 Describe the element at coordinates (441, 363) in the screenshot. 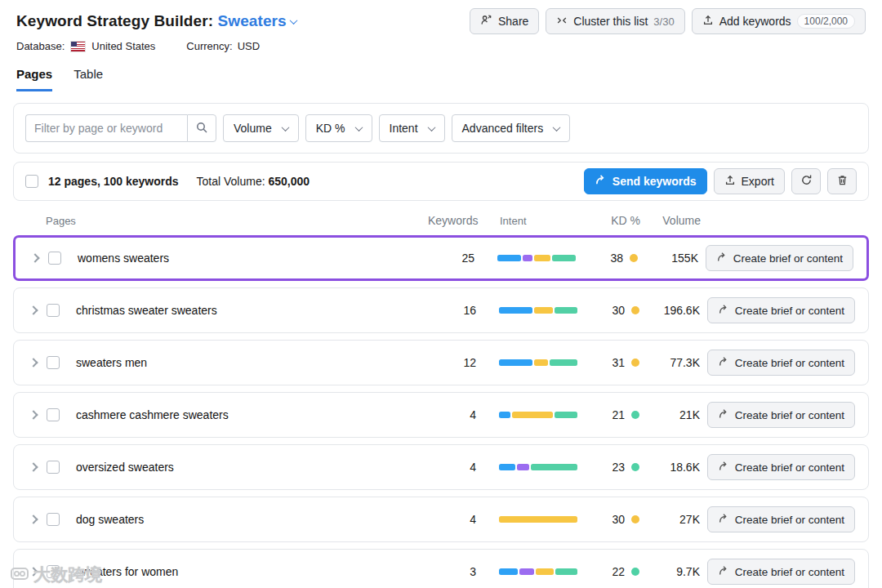

I see `table-row: sweaters men 12 31 77.3K Create brief or…` at that location.